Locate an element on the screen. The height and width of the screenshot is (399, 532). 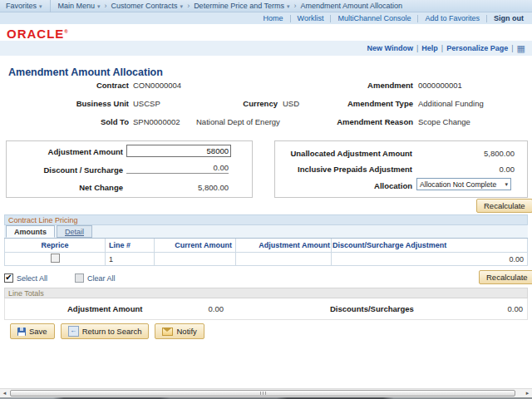
sign-out-link: Sign out is located at coordinates (509, 18).